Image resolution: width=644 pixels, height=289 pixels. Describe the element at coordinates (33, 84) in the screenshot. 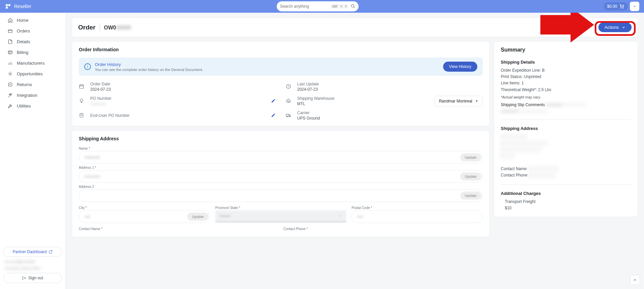

I see `sidebar-item-returns: Returns` at that location.